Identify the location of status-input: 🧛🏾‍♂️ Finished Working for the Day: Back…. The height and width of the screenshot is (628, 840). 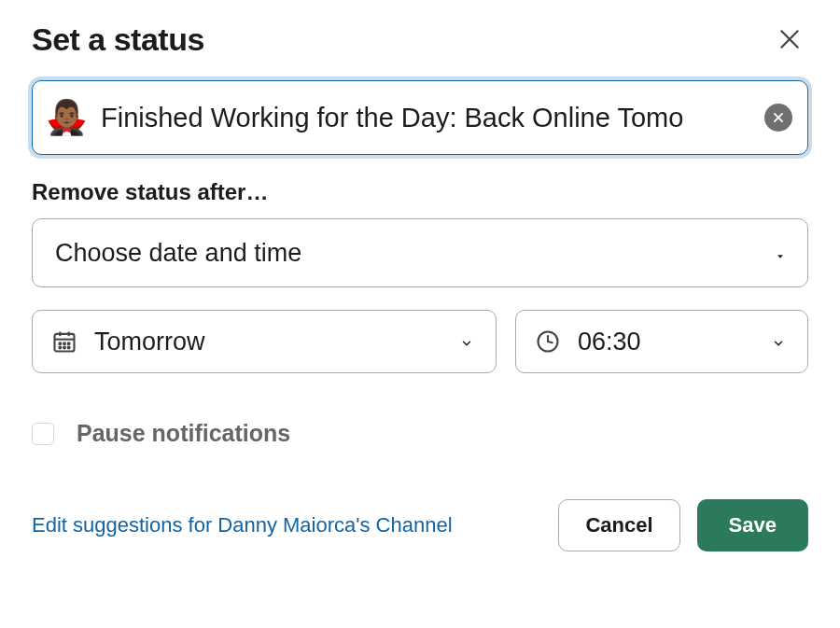
(420, 118).